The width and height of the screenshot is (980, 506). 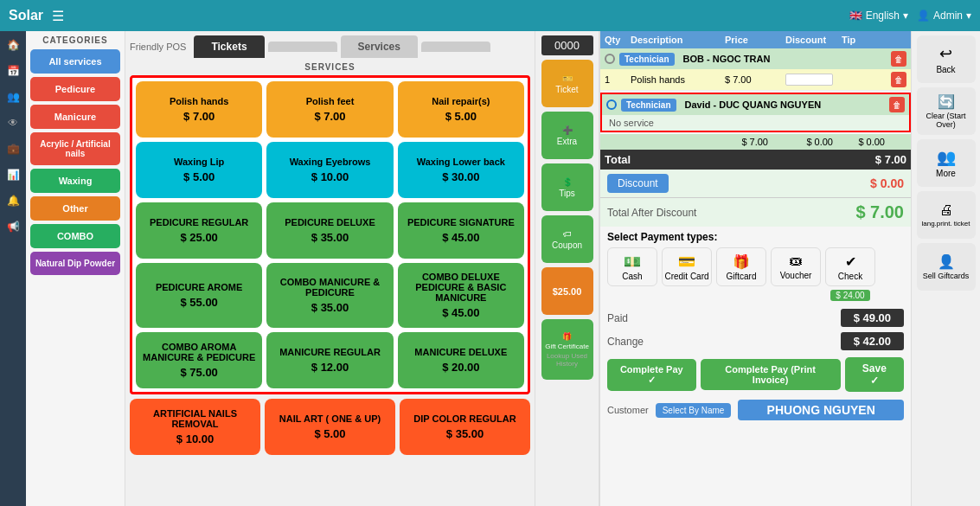 I want to click on cat-combo: COMBO, so click(x=75, y=236).